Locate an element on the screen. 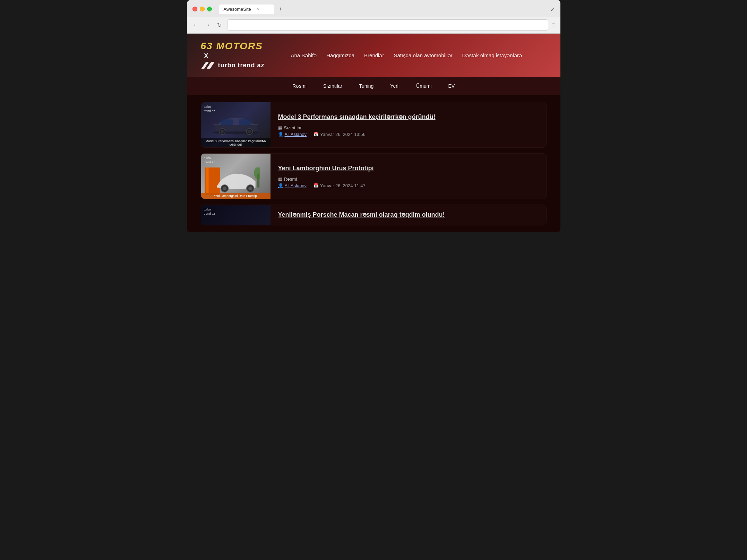 The height and width of the screenshot is (560, 747). site-header: 63 MOTORS X turbo trend az Ana Səhifə Ha… is located at coordinates (374, 55).